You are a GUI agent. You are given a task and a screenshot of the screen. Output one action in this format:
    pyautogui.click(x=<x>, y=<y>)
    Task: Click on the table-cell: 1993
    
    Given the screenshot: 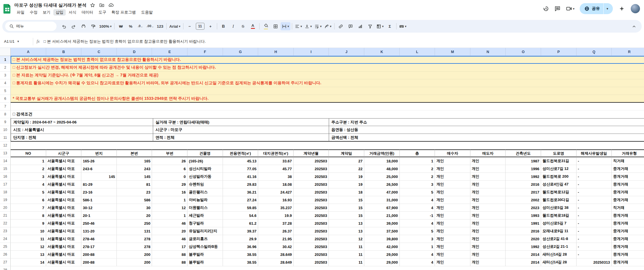 What is the action you would take?
    pyautogui.click(x=523, y=216)
    